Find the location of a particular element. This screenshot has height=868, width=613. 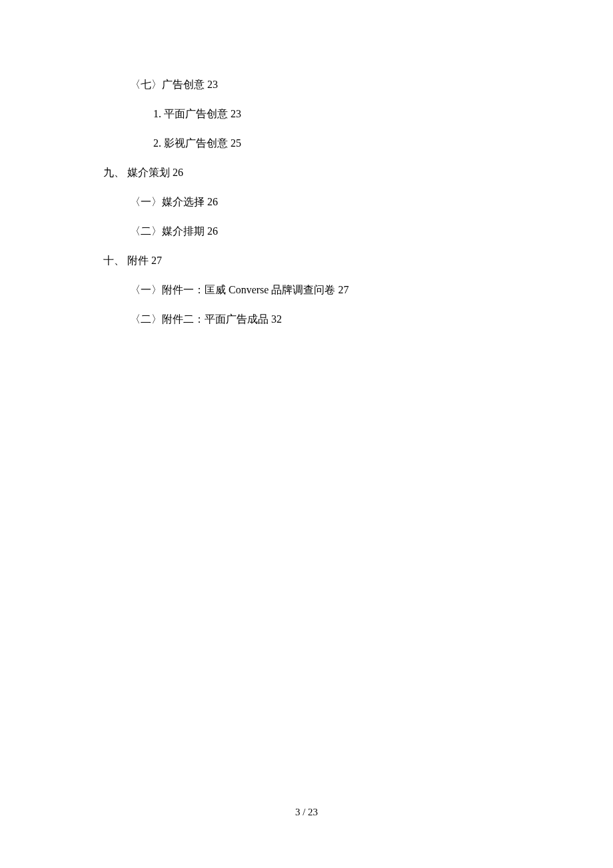

toc-entry: 〈一〉媒介选择 26 is located at coordinates (321, 202).